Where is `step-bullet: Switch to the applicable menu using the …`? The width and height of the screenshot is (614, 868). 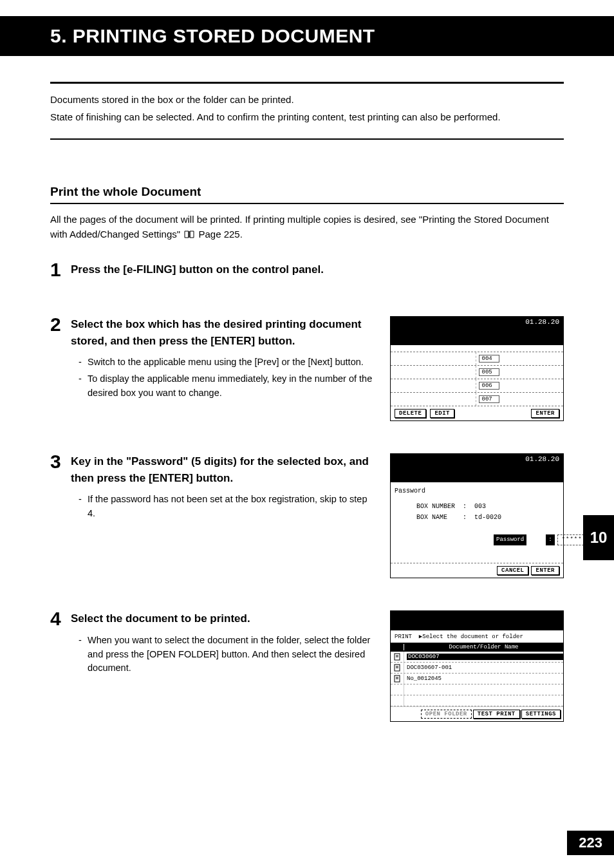
step-bullet: Switch to the applicable menu using the … is located at coordinates (224, 363).